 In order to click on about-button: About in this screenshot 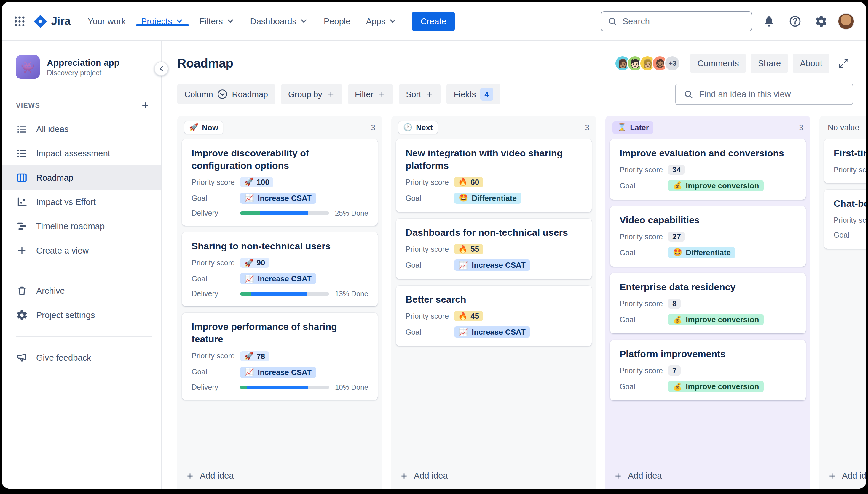, I will do `click(811, 63)`.